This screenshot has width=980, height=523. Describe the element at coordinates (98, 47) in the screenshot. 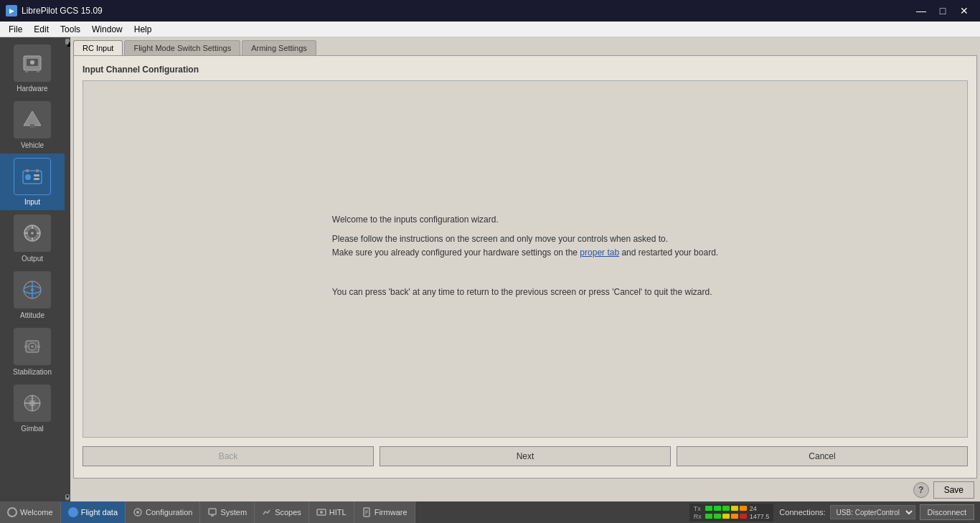

I see `tab-rc-input: RC Input` at that location.